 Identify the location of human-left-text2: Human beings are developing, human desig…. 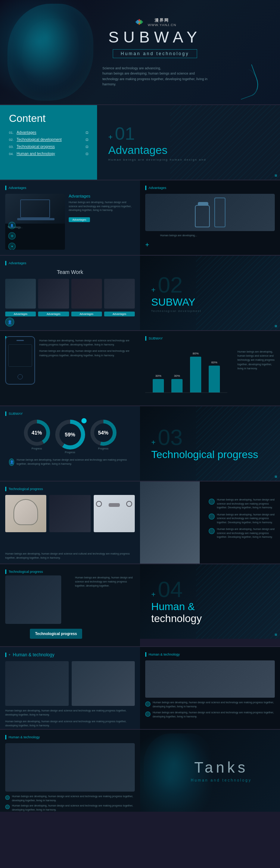
(70, 724).